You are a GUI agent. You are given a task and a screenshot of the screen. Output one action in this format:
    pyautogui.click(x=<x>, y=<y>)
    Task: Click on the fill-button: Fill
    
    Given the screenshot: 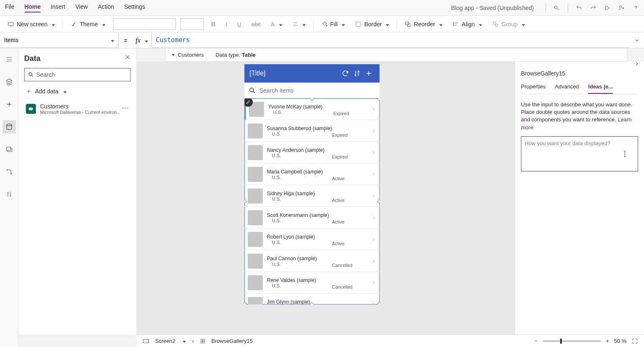 What is the action you would take?
    pyautogui.click(x=333, y=24)
    